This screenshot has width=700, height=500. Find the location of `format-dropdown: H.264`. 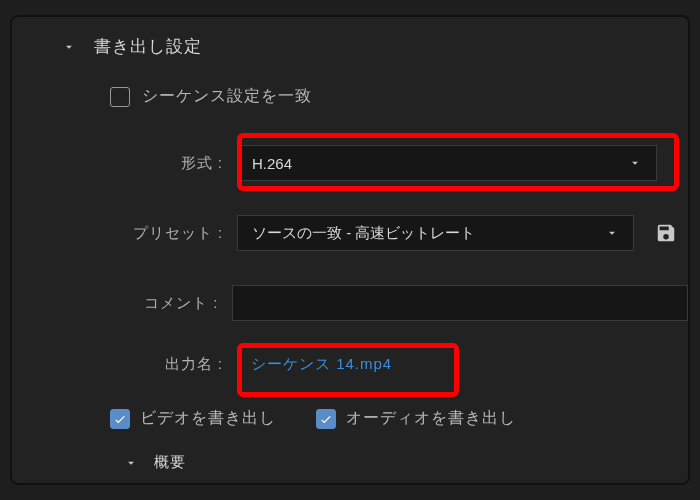

format-dropdown: H.264 is located at coordinates (447, 163).